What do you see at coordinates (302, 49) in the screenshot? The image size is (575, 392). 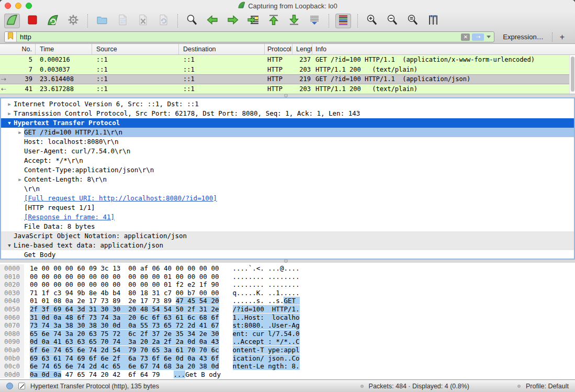 I see `column-header-length: Length` at bounding box center [302, 49].